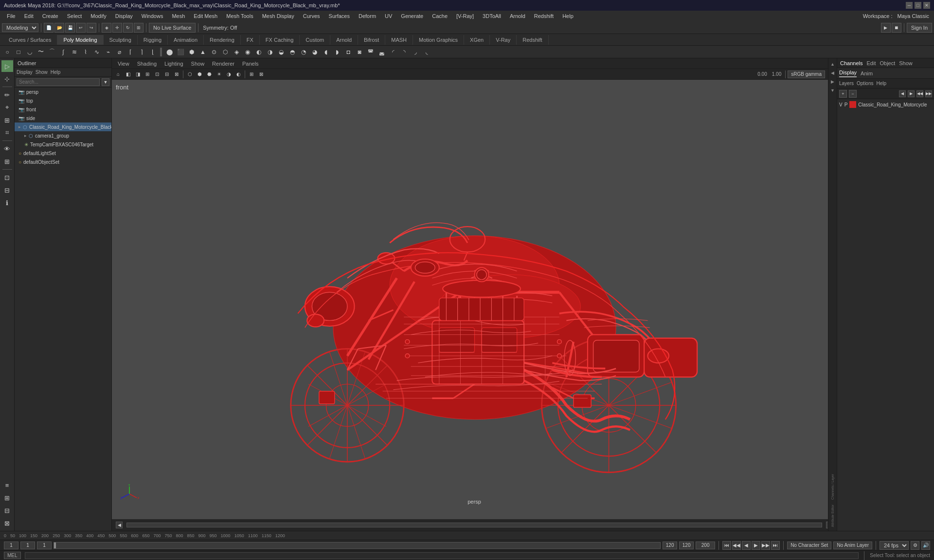  What do you see at coordinates (902, 94) in the screenshot?
I see `rp-prev-btn: ◀` at bounding box center [902, 94].